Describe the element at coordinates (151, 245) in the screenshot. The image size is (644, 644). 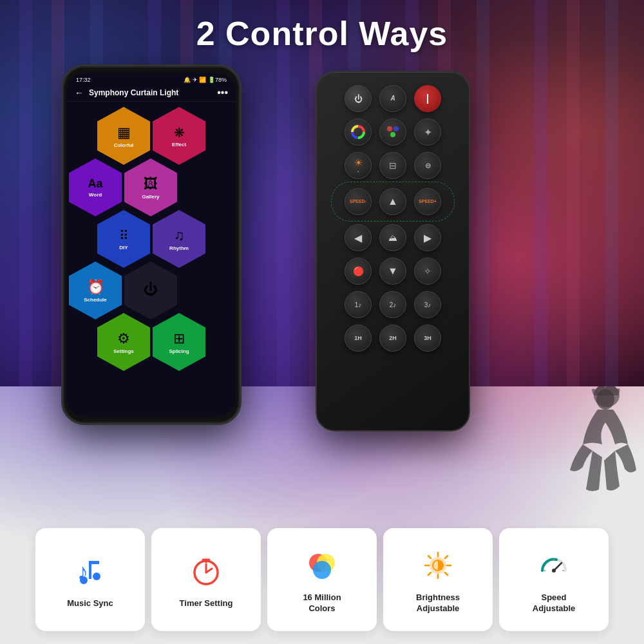
I see `phone-screen: 17:32 🔔 ✈ 📶 🔋78% ← Symphony Curtain Ligh…` at that location.